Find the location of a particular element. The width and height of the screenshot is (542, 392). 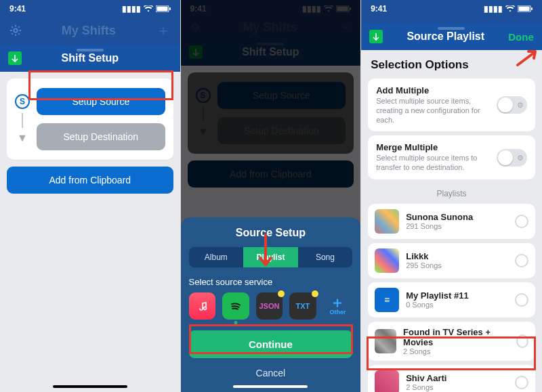

service-spotify-icon is located at coordinates (236, 306).